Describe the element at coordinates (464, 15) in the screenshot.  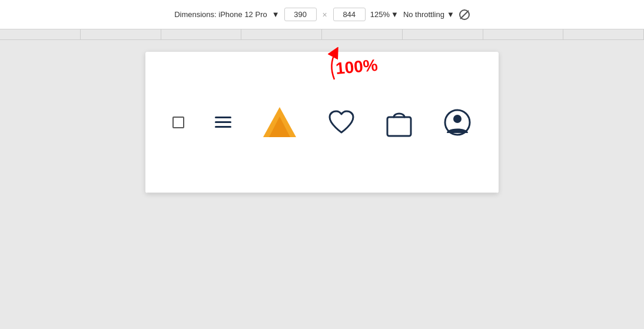
I see `no-throttle-icon` at that location.